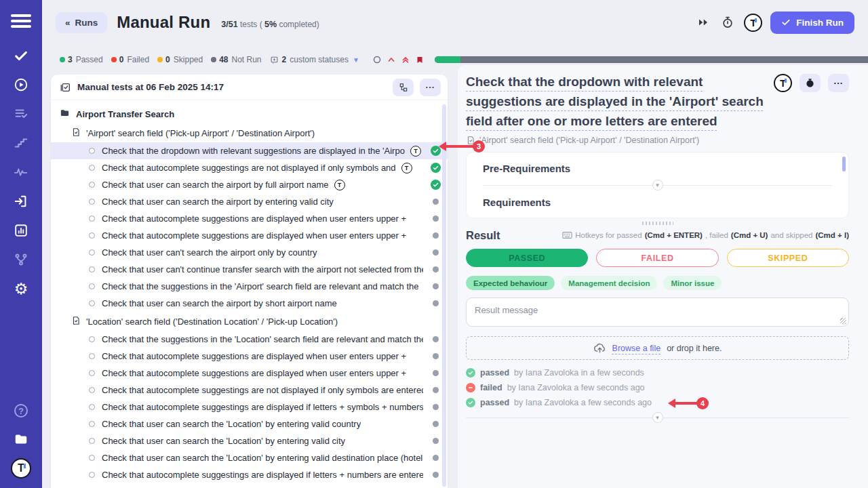 This screenshot has width=868, height=488. What do you see at coordinates (658, 348) in the screenshot?
I see `file-dropzone: Browse a file or drop it here.` at bounding box center [658, 348].